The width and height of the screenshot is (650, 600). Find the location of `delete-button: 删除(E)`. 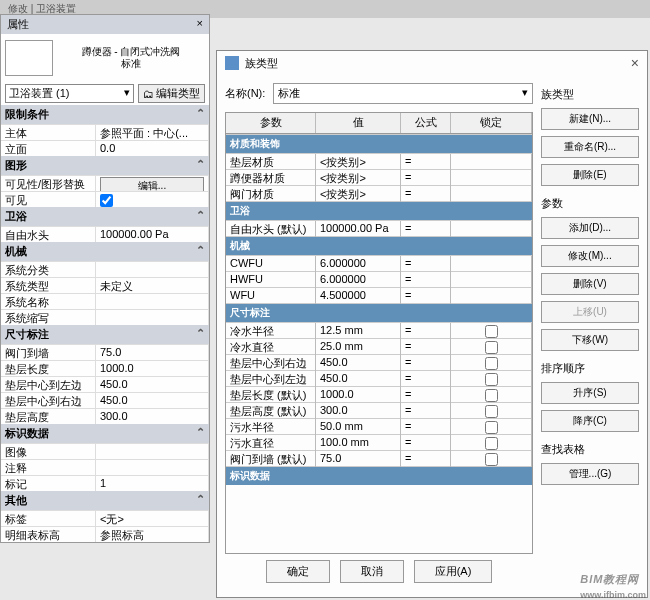

delete-button: 删除(E) is located at coordinates (590, 175).